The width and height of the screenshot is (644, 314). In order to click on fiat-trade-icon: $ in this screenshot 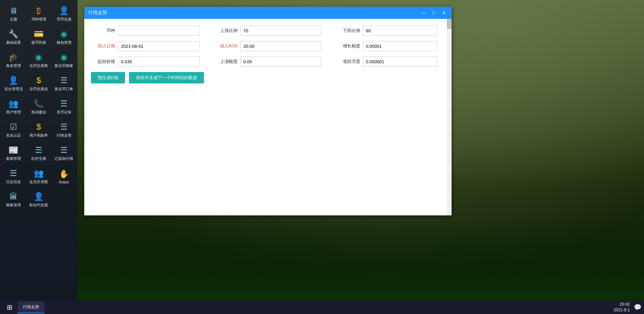, I will do `click(38, 80)`.